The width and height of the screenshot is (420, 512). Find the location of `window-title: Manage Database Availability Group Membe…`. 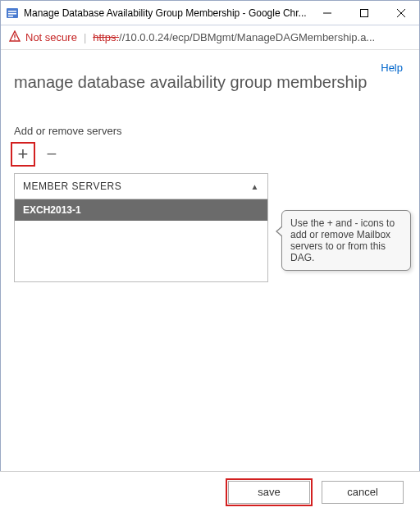

window-title: Manage Database Availability Group Membe… is located at coordinates (166, 13).